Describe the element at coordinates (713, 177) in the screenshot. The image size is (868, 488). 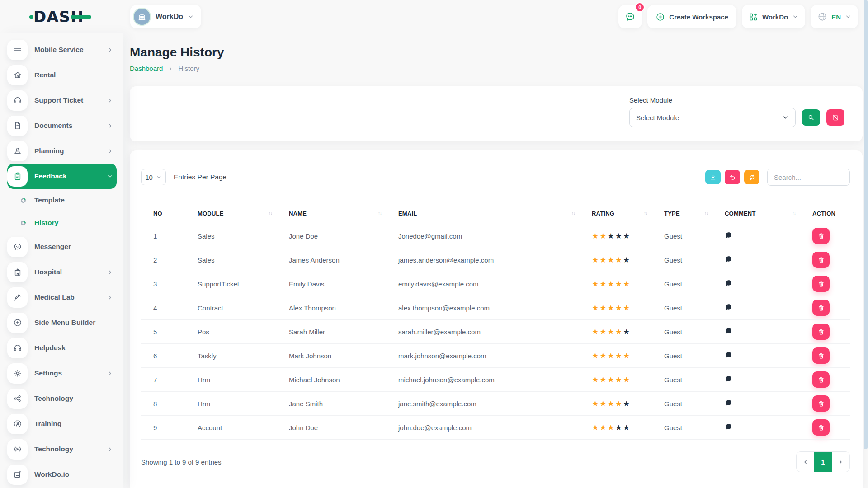
I see `export-button` at that location.